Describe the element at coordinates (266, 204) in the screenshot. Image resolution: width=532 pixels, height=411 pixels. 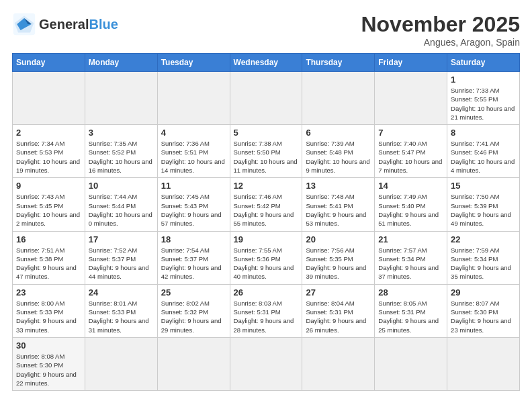
I see `calendar-row-3: 9 Sunrise: 7:43 AMSunset: 5:45 PMDayligh…` at that location.